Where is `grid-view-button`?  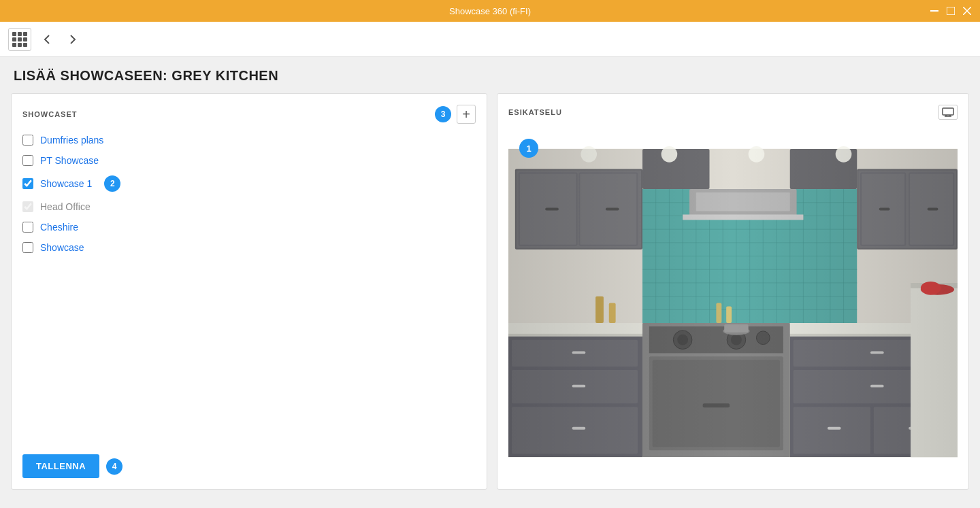
grid-view-button is located at coordinates (20, 39).